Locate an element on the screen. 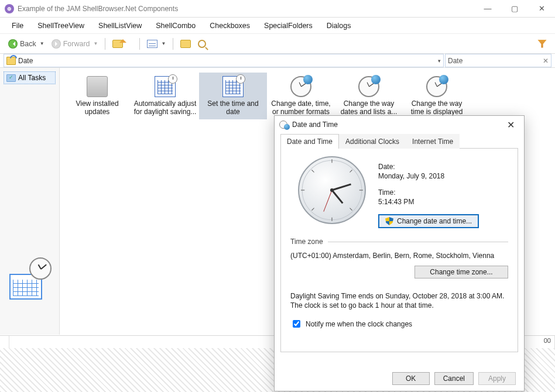  time-label: Time: is located at coordinates (429, 192).